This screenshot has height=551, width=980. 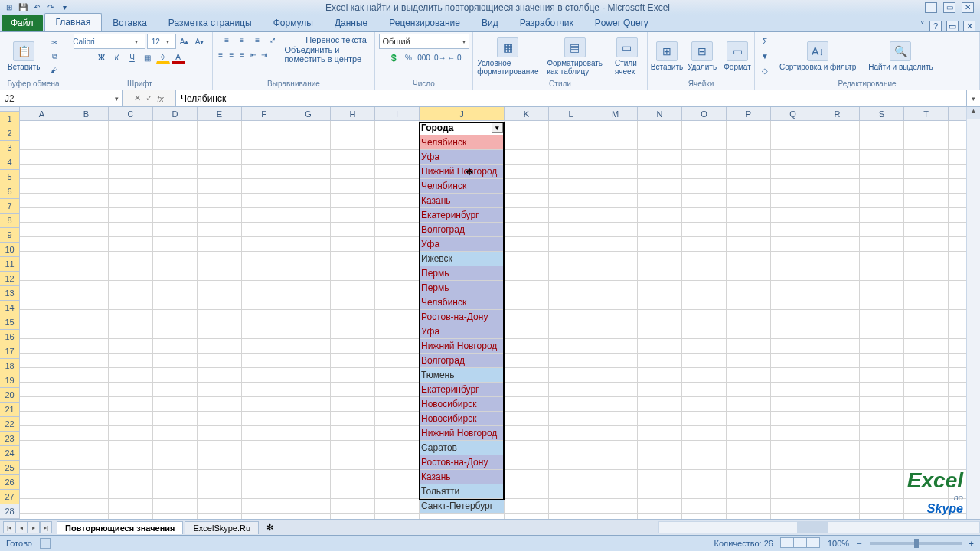 I want to click on decrease-decimal-icon: ←.0, so click(x=455, y=57).